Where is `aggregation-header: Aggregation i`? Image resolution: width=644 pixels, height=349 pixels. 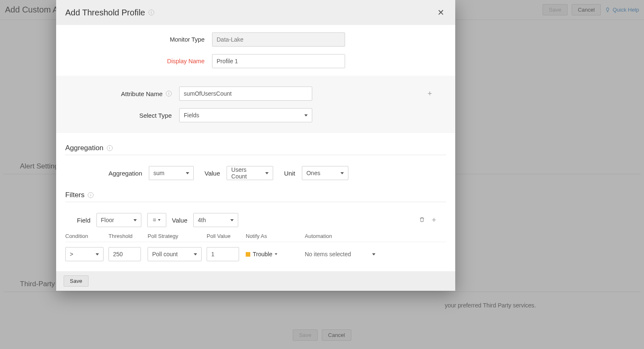 aggregation-header: Aggregation i is located at coordinates (256, 149).